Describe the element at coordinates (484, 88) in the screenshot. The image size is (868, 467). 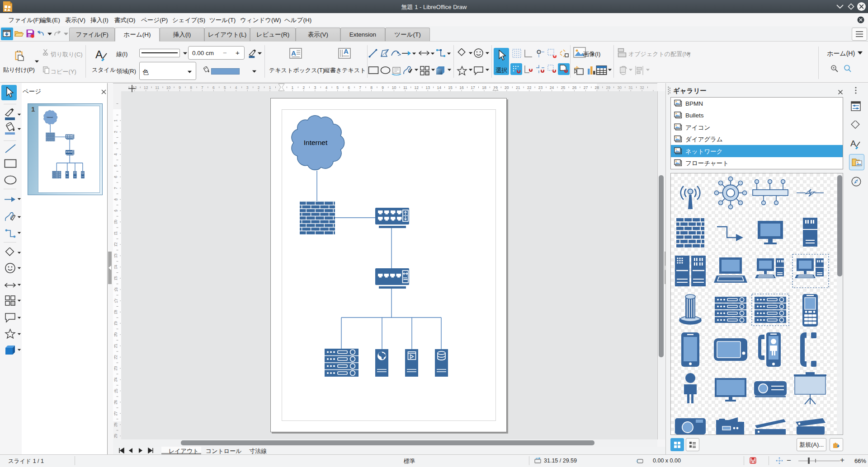
I see `svg-text: 18` at that location.